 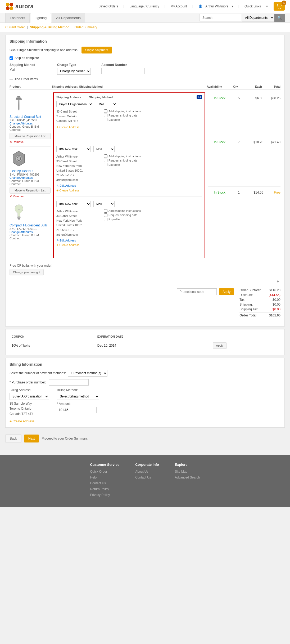 What do you see at coordinates (122, 219) in the screenshot?
I see `expedite-bulb: Expedite` at bounding box center [122, 219].